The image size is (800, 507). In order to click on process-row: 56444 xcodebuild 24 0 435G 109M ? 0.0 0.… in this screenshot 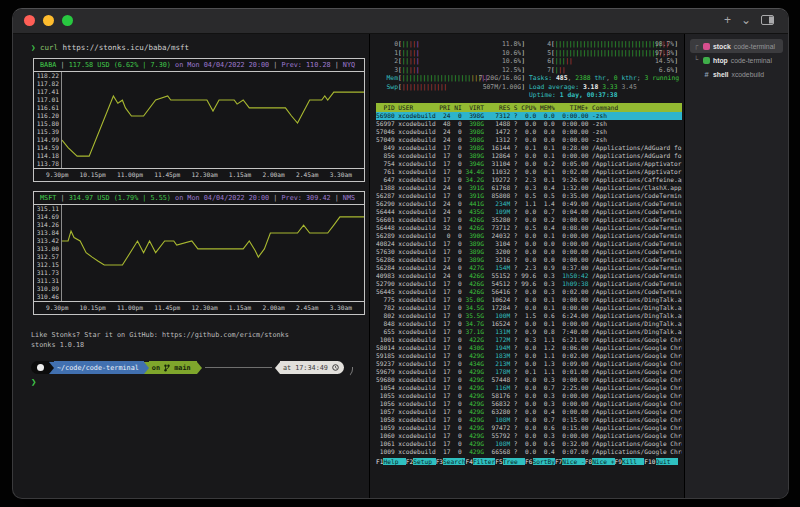, I will do `click(529, 212)`.